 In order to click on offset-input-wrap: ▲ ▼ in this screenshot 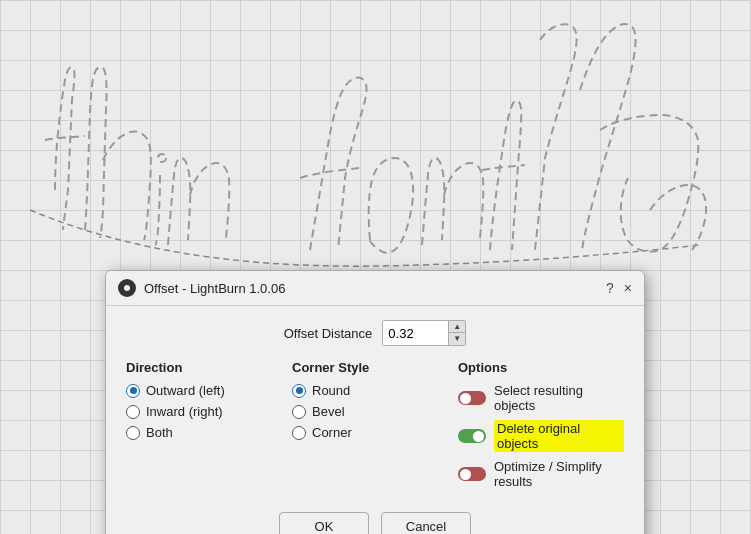, I will do `click(424, 333)`.